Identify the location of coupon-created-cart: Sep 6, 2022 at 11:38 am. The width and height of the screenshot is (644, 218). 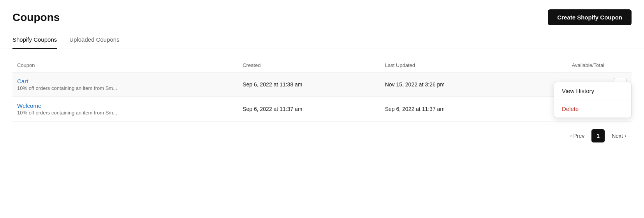
(309, 85).